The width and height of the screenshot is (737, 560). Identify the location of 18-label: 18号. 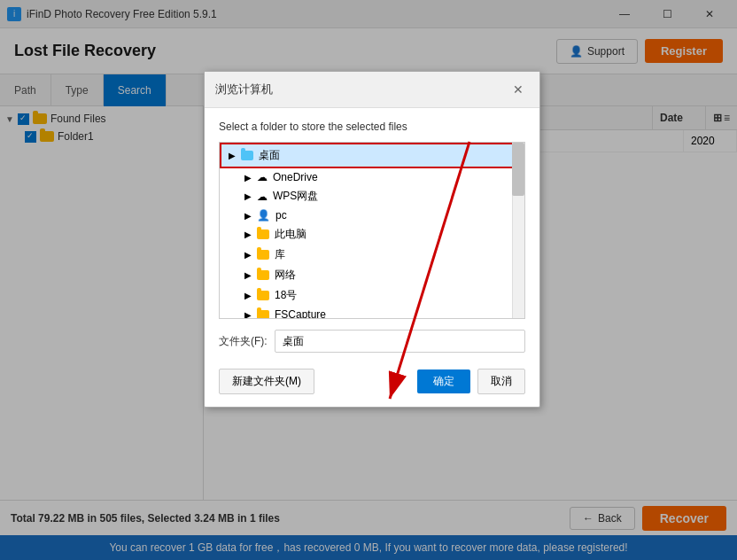
(285, 296).